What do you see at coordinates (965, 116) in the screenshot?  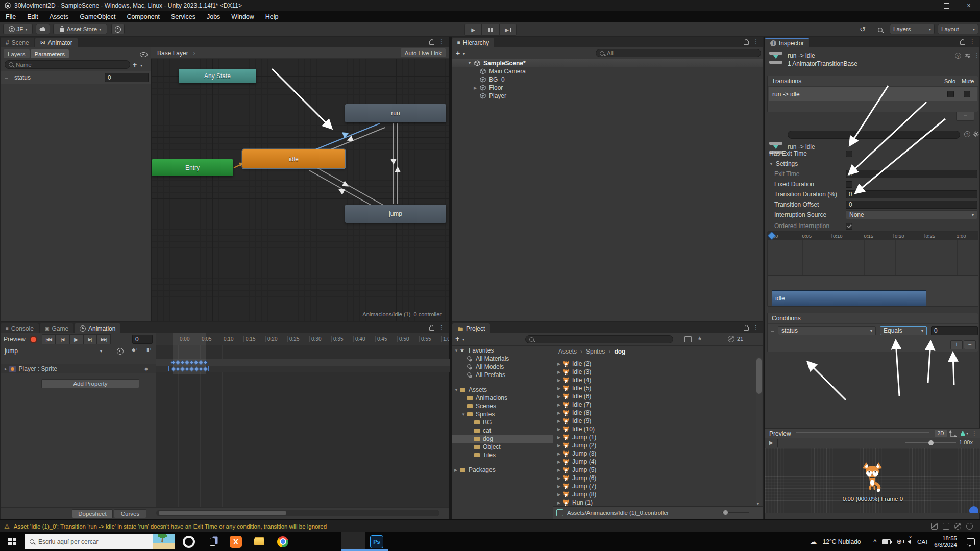 I see `remove-transition-button: −` at bounding box center [965, 116].